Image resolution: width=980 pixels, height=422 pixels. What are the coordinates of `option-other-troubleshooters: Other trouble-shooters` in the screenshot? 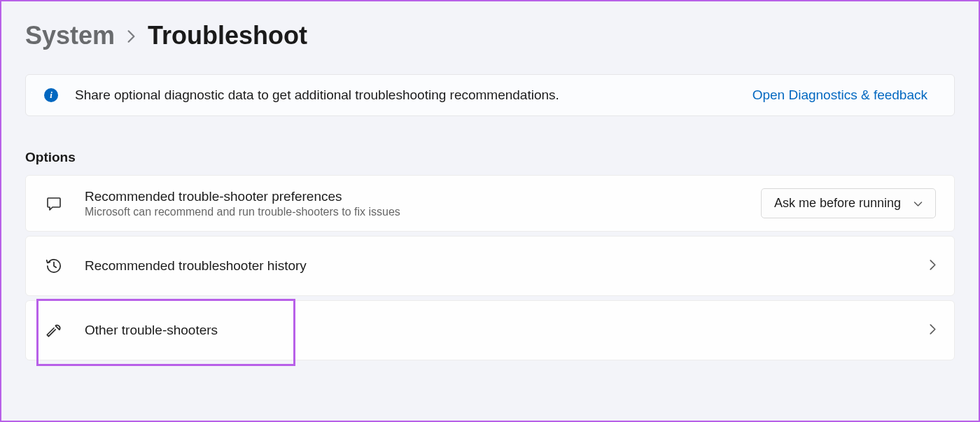 It's located at (490, 330).